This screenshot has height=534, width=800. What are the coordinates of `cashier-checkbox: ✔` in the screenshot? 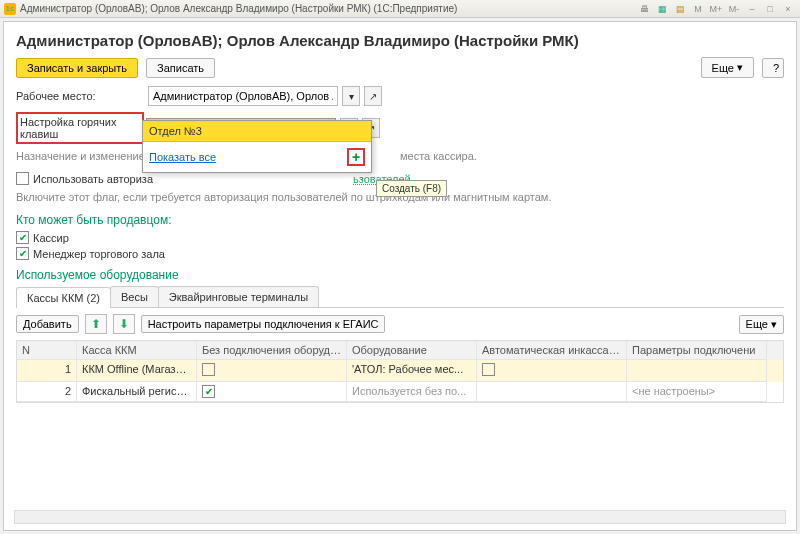 It's located at (22, 238).